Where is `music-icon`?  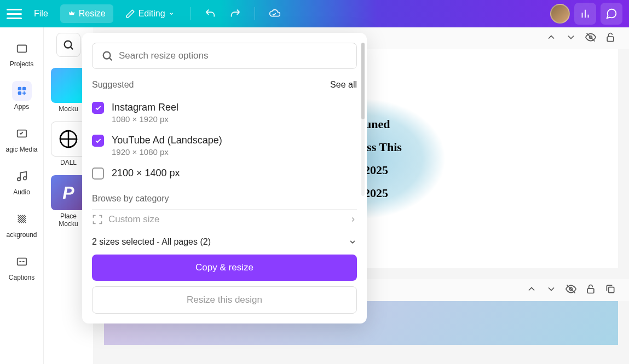 music-icon is located at coordinates (22, 176).